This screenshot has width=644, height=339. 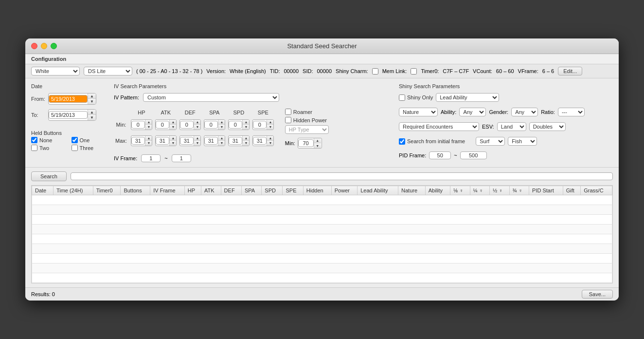 What do you see at coordinates (246, 127) in the screenshot?
I see `iv-min-spd-down: ▼` at bounding box center [246, 127].